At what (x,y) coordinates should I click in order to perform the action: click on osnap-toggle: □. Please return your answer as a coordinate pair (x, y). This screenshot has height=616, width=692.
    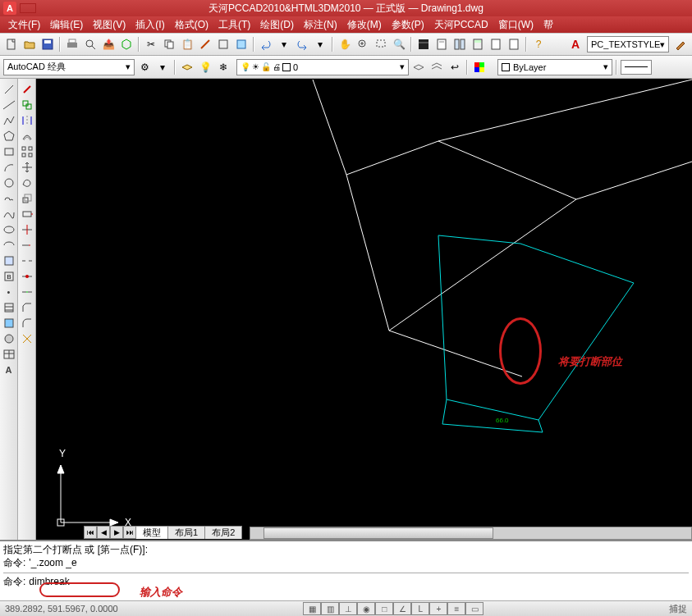
    Looking at the image, I should click on (384, 609).